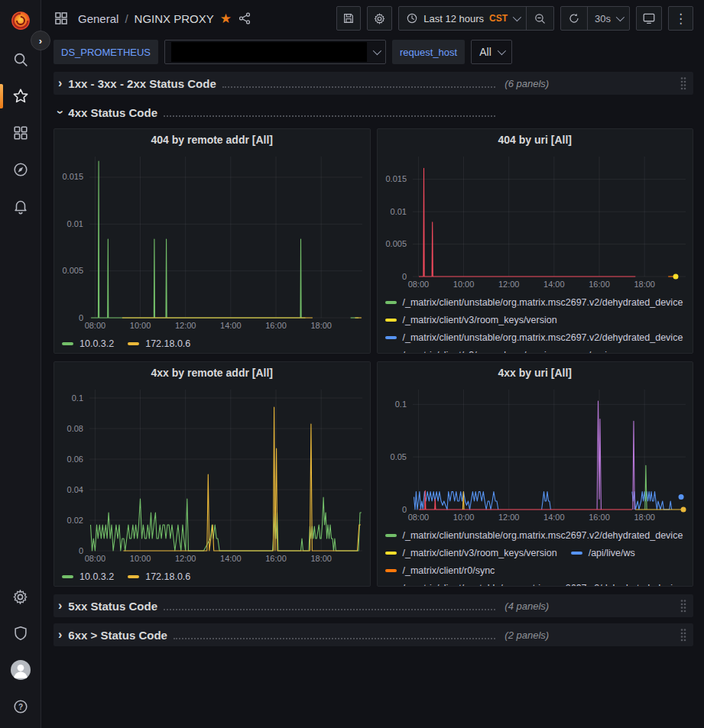  What do you see at coordinates (683, 606) in the screenshot?
I see `drag-dots-icon` at bounding box center [683, 606].